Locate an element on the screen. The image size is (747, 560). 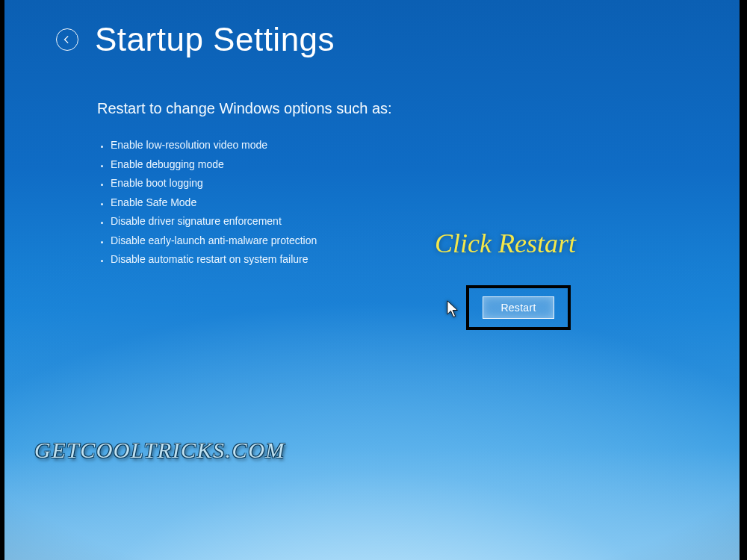
subheading: Restart to change Windows options such a… is located at coordinates (245, 109).